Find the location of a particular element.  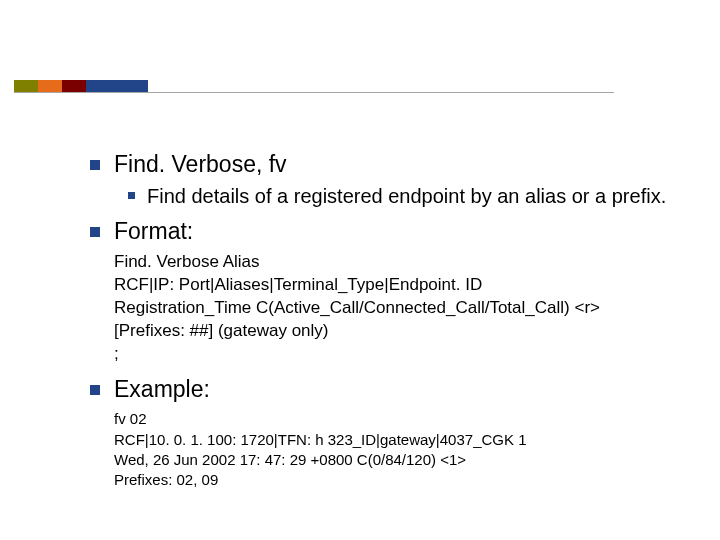

format-line: RCF|IP: Port|Aliases|Terminal_Type|Endpo… is located at coordinates (402, 286).